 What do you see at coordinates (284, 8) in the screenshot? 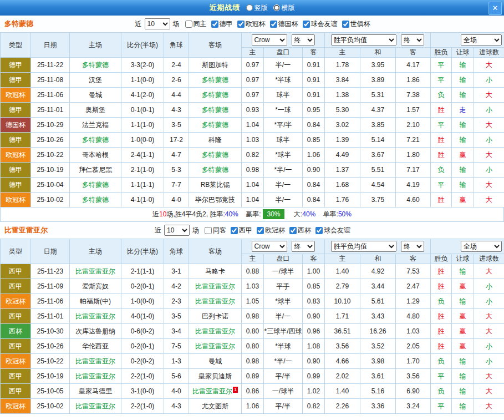
I see `horizontal-layout-radio: 横版` at bounding box center [284, 8].